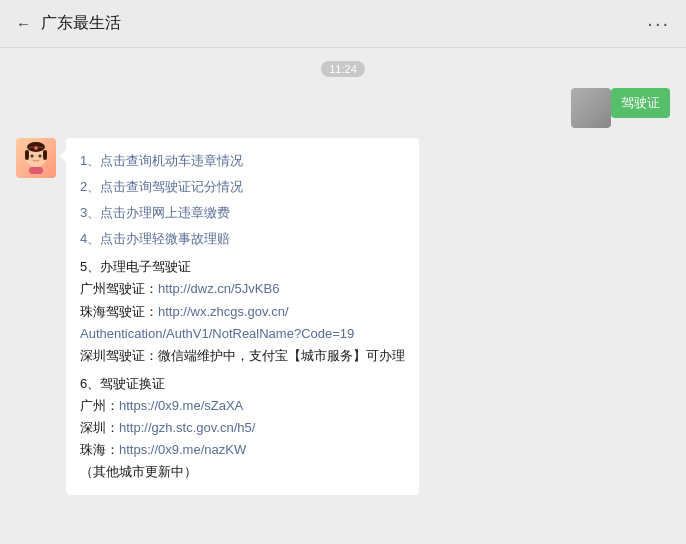  Describe the element at coordinates (155, 212) in the screenshot. I see `link-fine-payment: 3、点击办理网上违章缴费` at that location.